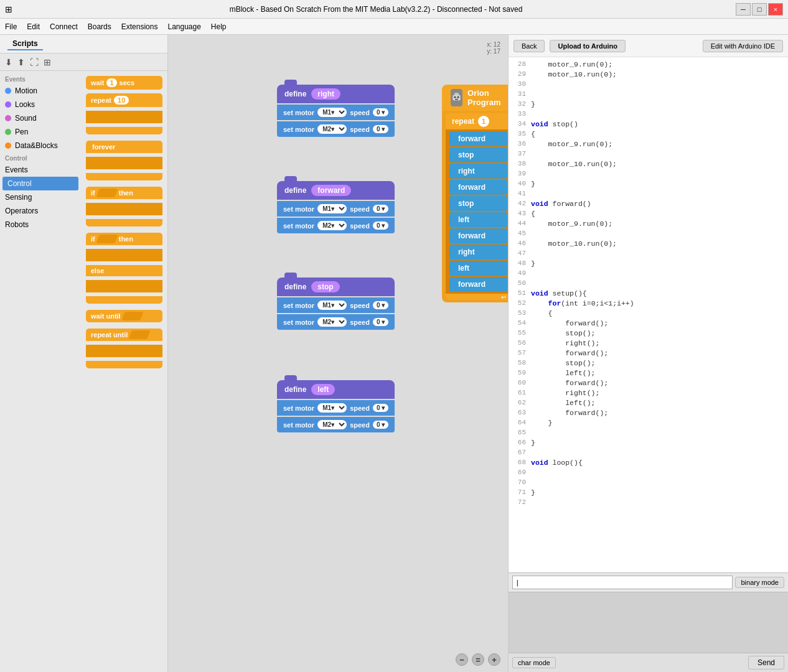 The image size is (788, 672). What do you see at coordinates (124, 239) in the screenshot?
I see `palette-block-if-else: if then` at bounding box center [124, 239].